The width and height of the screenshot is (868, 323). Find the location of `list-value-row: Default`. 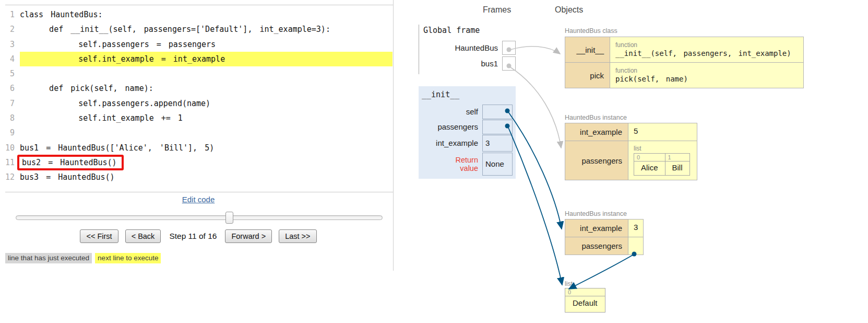

list-value-row: Default is located at coordinates (586, 304).